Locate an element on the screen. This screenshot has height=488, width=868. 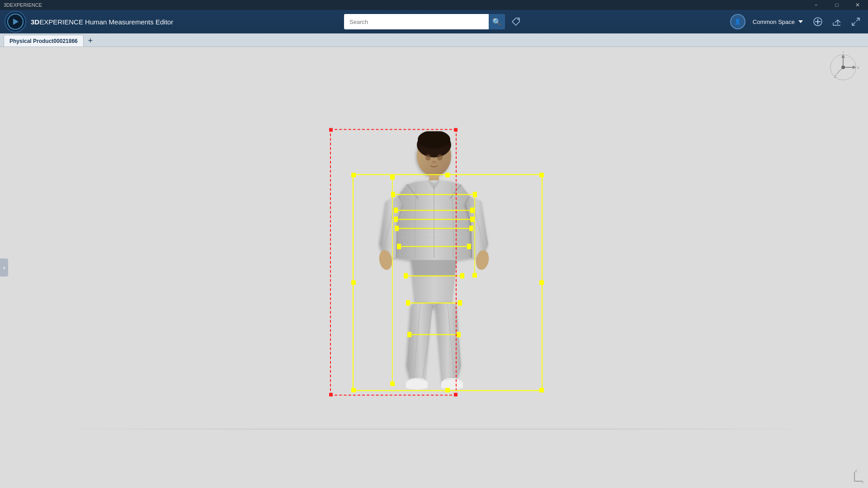
tag-button is located at coordinates (516, 22).